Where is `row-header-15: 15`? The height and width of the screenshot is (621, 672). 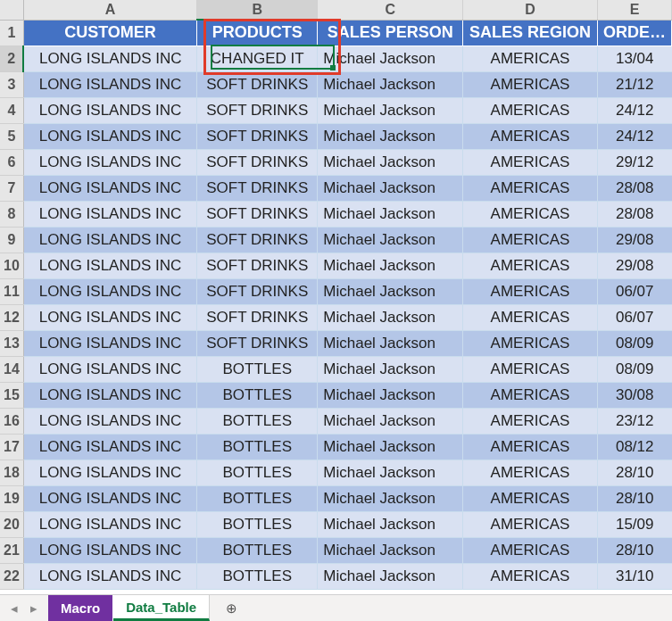
row-header-15: 15 is located at coordinates (12, 394).